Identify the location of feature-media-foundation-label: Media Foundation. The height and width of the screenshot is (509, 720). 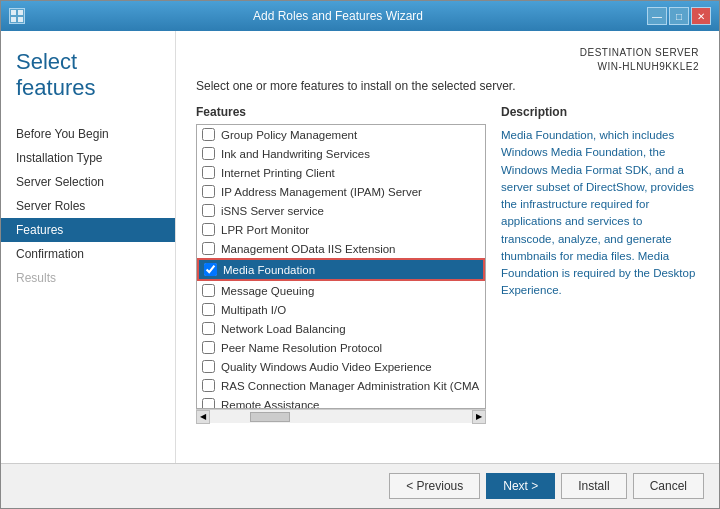
(269, 270).